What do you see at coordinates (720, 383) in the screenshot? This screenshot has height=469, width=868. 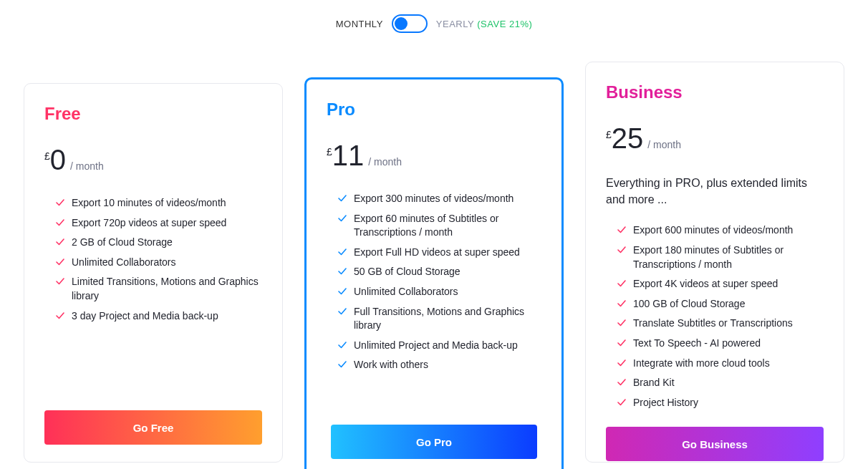 I see `list-item: Brand Kit` at bounding box center [720, 383].